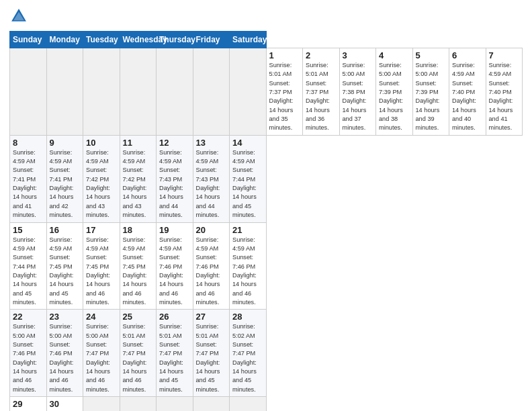 This screenshot has width=532, height=411. Describe the element at coordinates (464, 114) in the screenshot. I see `daylight-label: Daylight: 14 hours and 40 minutes.` at that location.